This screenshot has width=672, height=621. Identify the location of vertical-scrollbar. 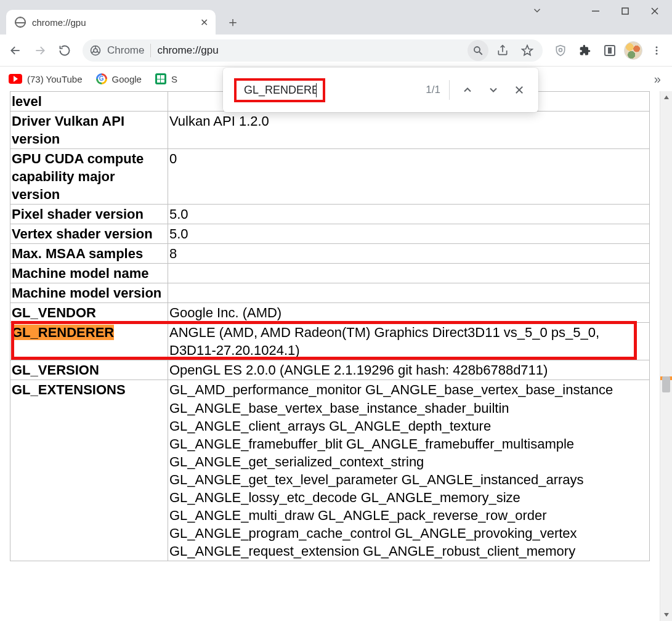
(666, 356).